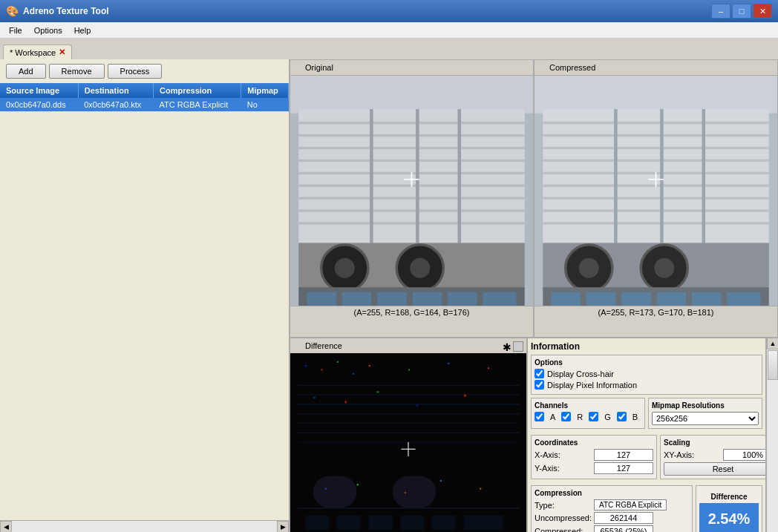  I want to click on scaling-section: Scaling XY-Axis: 100% Reset, so click(713, 457).